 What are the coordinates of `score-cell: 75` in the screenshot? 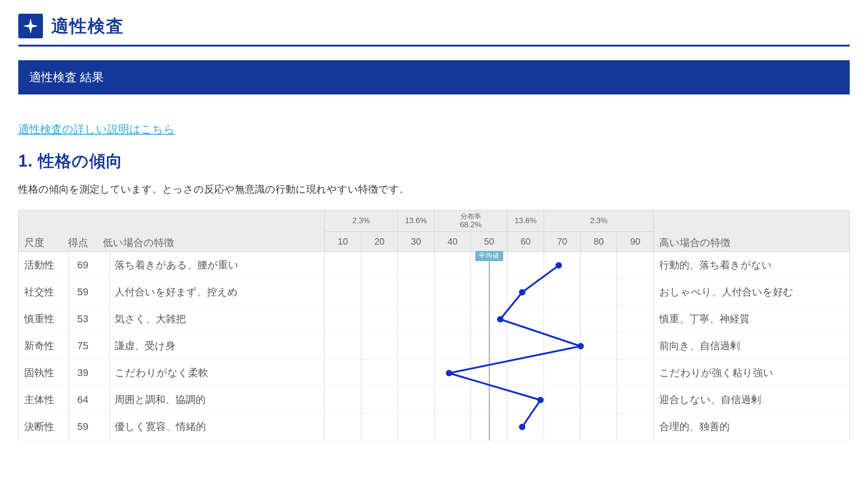 It's located at (90, 346).